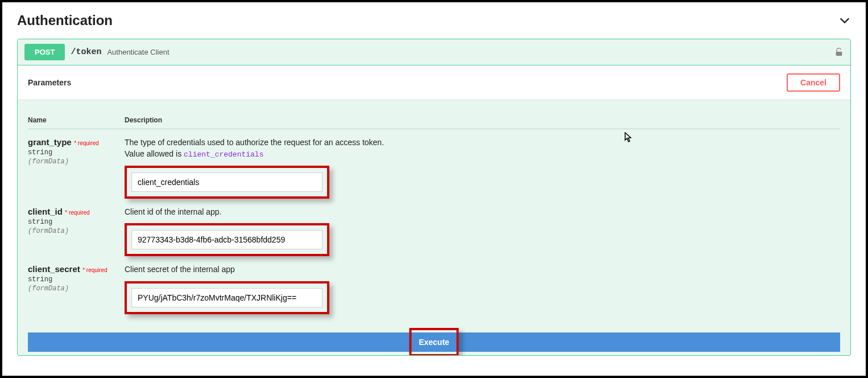 The width and height of the screenshot is (868, 378). I want to click on endpoint-header: POST /token Authenticate Client, so click(434, 52).